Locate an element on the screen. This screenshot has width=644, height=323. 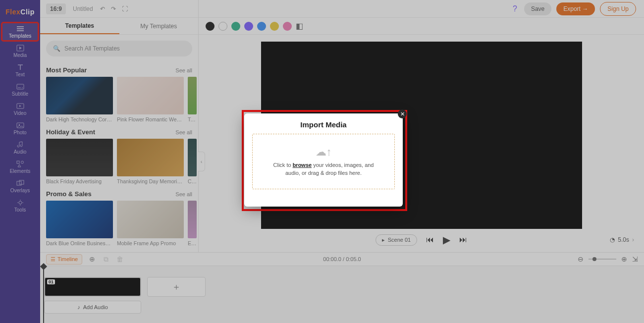
import-media-modal: ✕ Import Media ☁↑ Click to browse your v… is located at coordinates (323, 160).